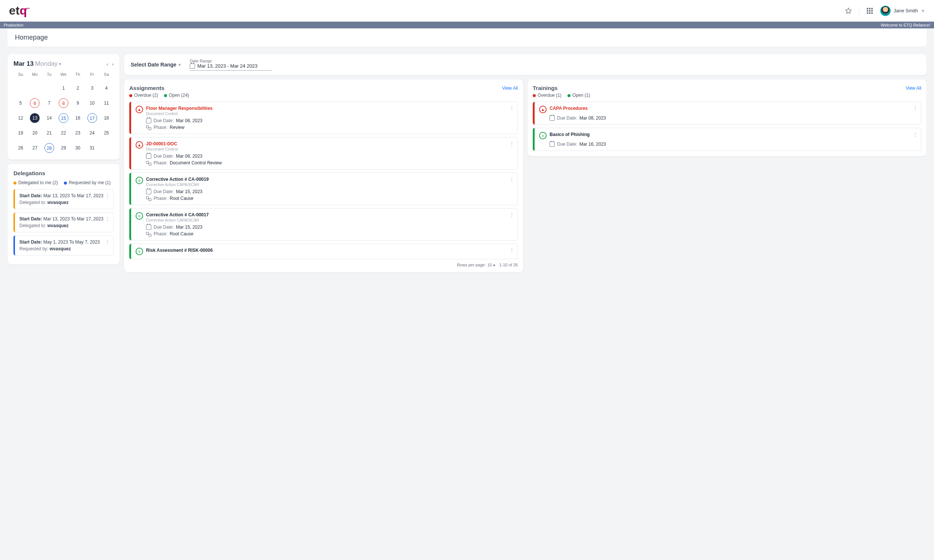  What do you see at coordinates (63, 133) in the screenshot?
I see `calendar-day: 22` at bounding box center [63, 133].